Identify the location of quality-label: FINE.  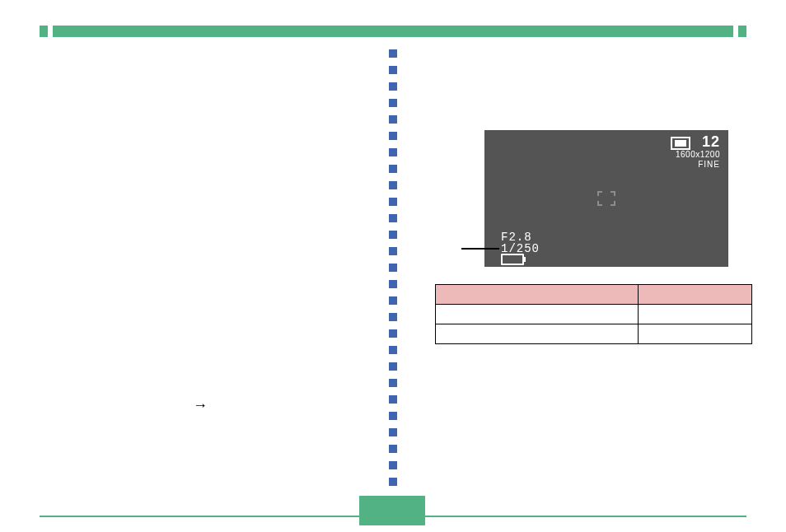
(709, 165).